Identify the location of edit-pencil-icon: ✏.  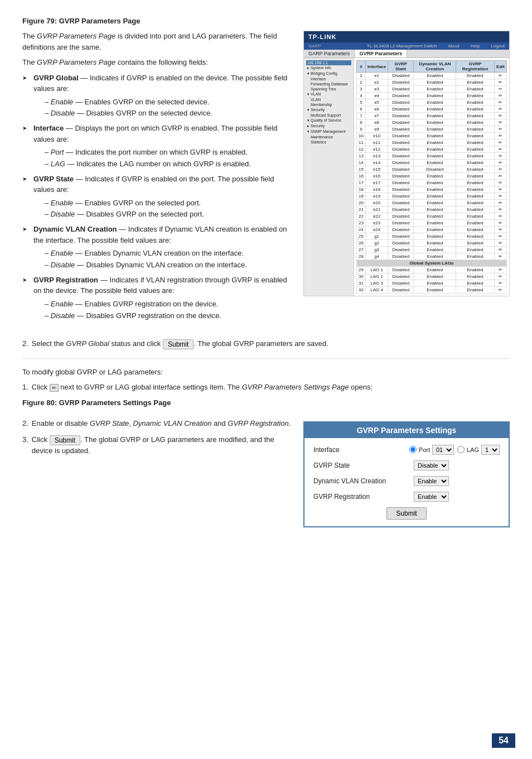
(54, 388).